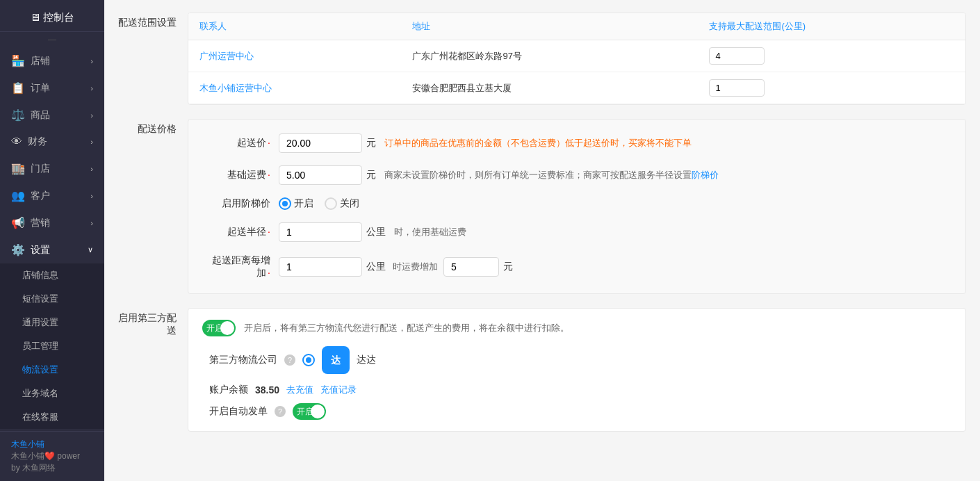 Image resolution: width=980 pixels, height=481 pixels. What do you see at coordinates (52, 393) in the screenshot?
I see `sidebar-sub-domain: 业务域名` at bounding box center [52, 393].